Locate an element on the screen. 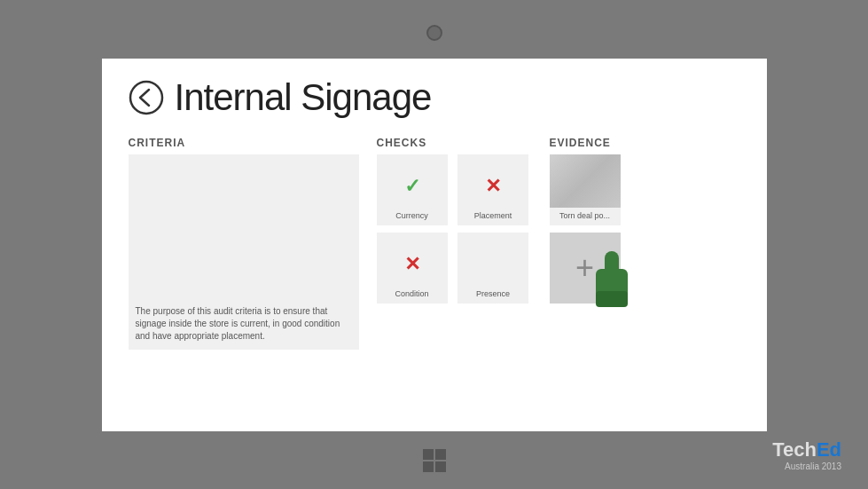  evidence-item-name: Torn deal po... is located at coordinates (585, 216).